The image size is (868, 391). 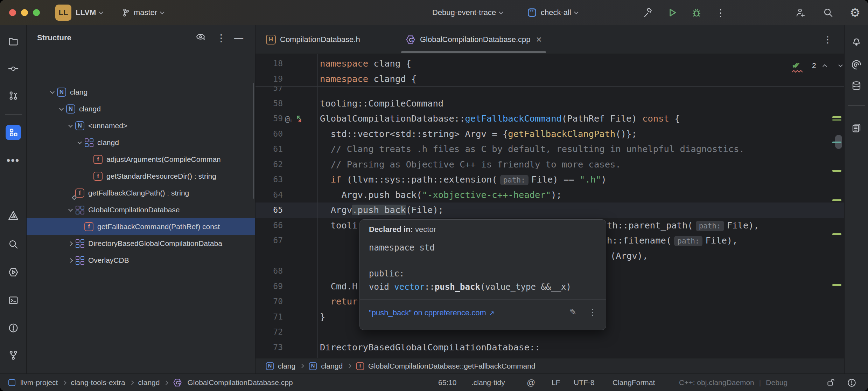 I want to click on tree-item-label: getFallbackClangPath() : string, so click(x=139, y=193).